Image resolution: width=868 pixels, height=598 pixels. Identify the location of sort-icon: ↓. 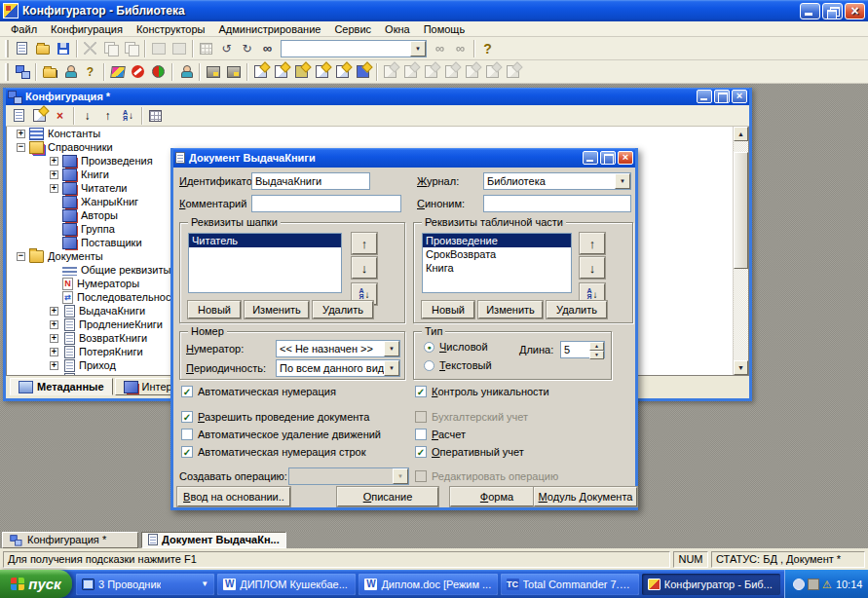
(129, 116).